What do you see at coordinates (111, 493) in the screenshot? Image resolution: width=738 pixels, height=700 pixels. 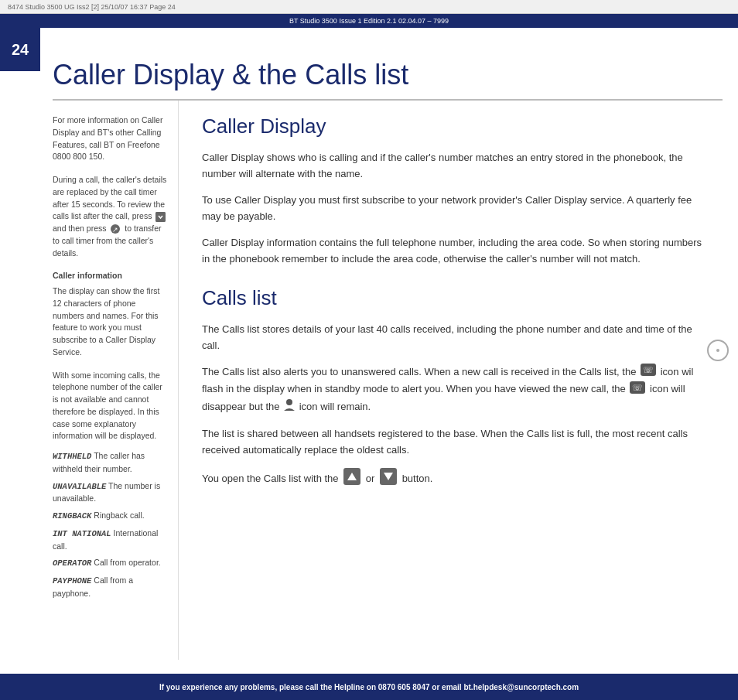 I see `unavailable-item: UNAVAILABLE The number is unavailable.` at bounding box center [111, 493].